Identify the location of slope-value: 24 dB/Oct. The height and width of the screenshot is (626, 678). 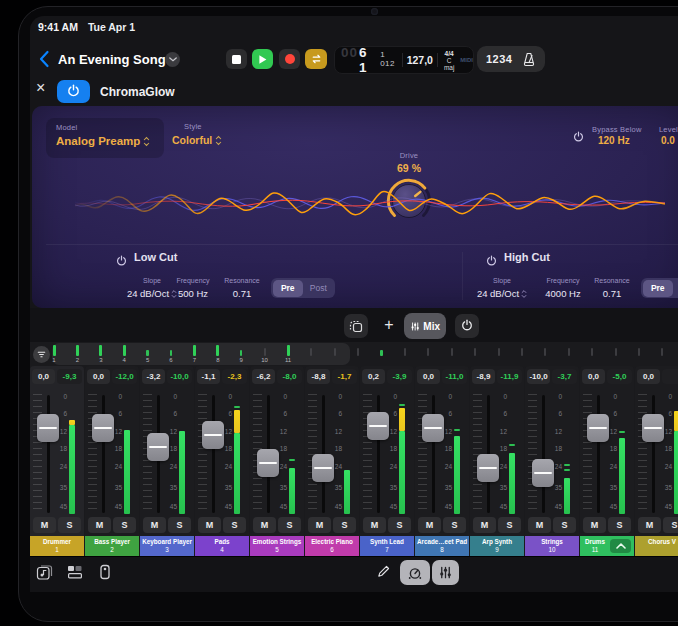
(502, 294).